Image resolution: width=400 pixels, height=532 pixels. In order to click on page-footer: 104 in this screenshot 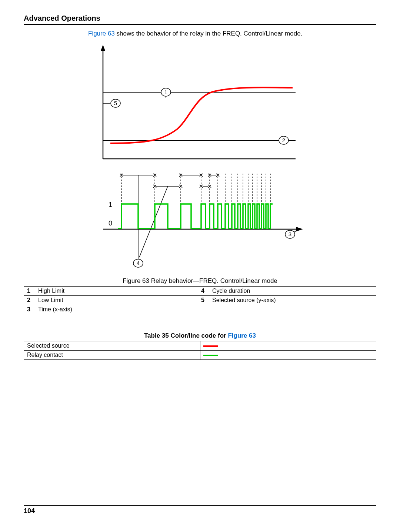, I will do `click(200, 510)`.